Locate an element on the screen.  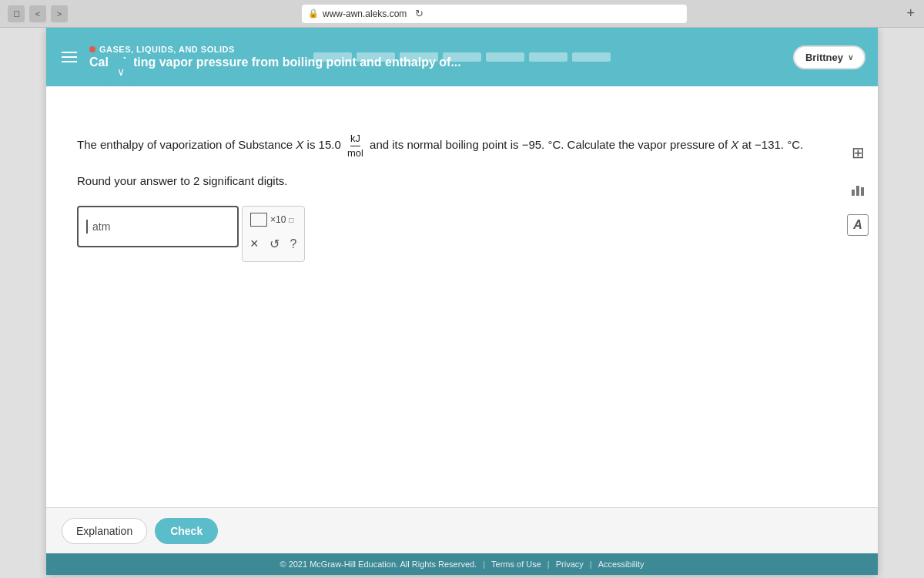
hamburger-btn is located at coordinates (69, 57).